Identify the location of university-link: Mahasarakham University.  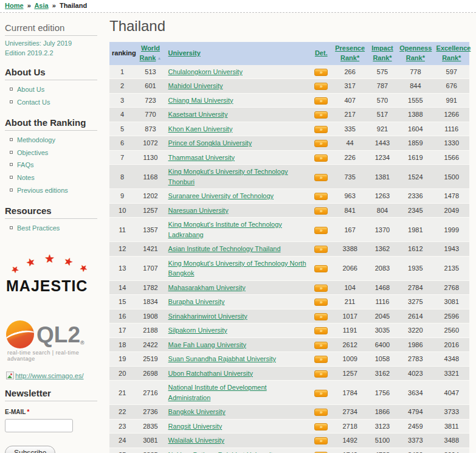
(207, 288).